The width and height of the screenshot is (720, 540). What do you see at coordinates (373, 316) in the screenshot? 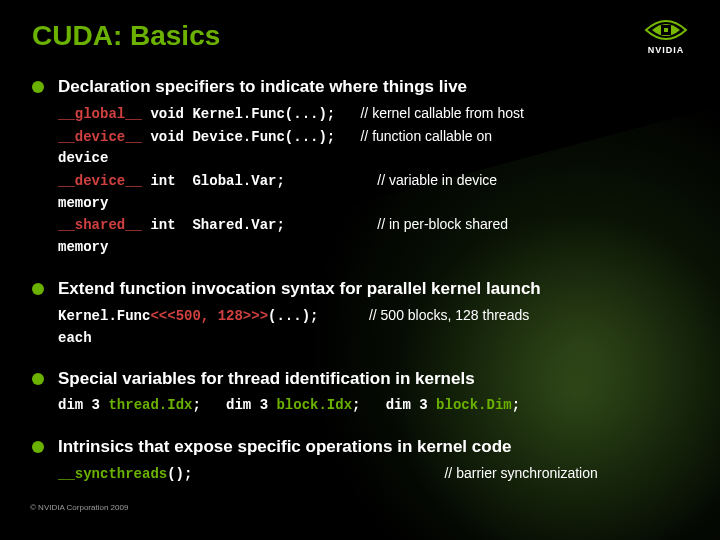
I see `code-line: Kernel.Func<<<500, 128>>>(...); // 500 b…` at bounding box center [373, 316].